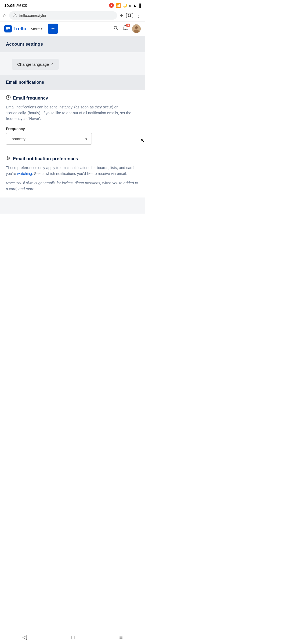 This screenshot has height=644, width=290. I want to click on url-bar: trello.com/u/tyler, so click(63, 16).